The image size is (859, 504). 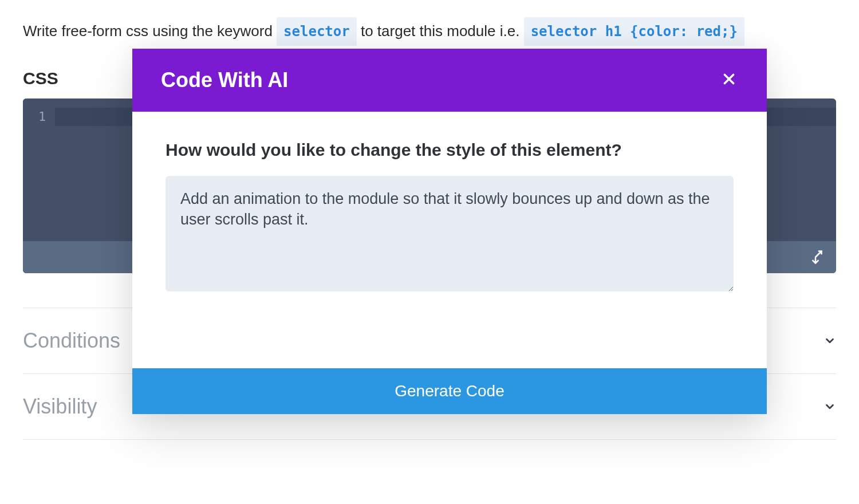 I want to click on code-chip-example: selector h1 {color: red;}, so click(x=635, y=32).